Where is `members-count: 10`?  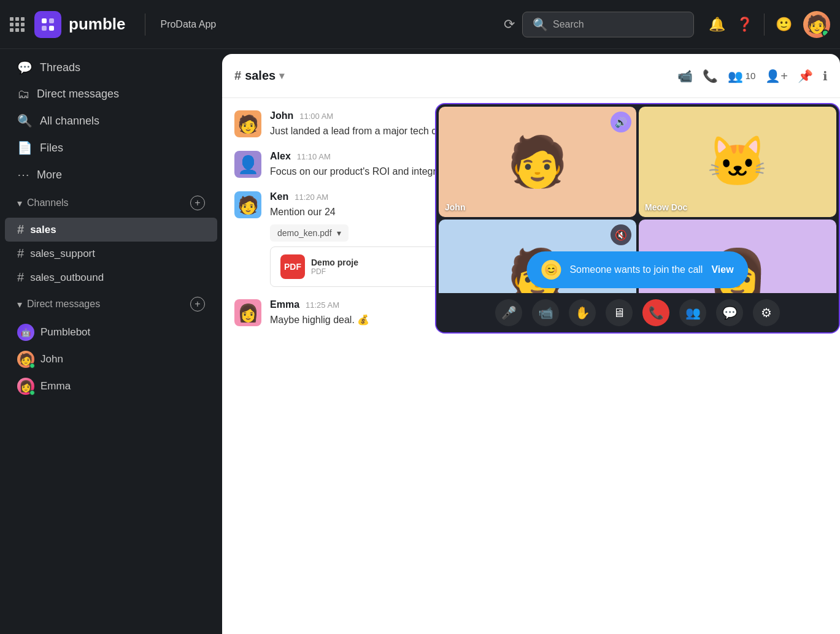
members-count: 10 is located at coordinates (751, 76).